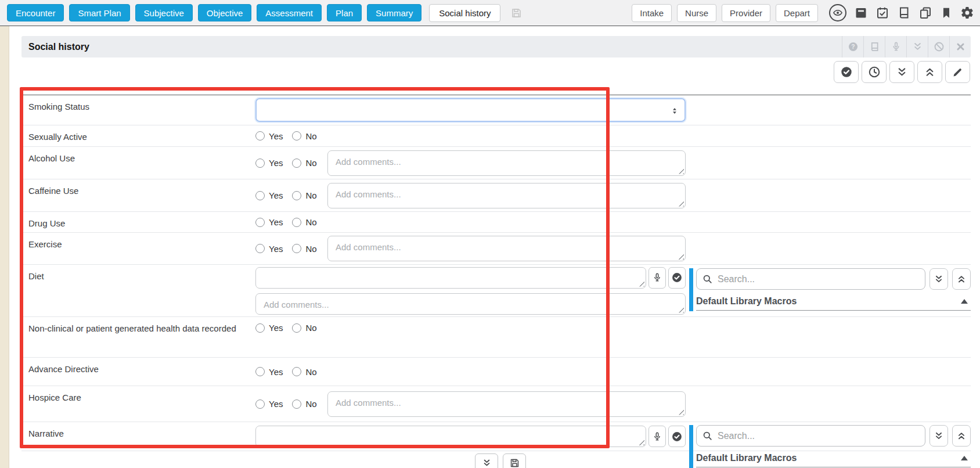 This screenshot has height=468, width=980. I want to click on nav-button-subjective: Subjective, so click(164, 13).